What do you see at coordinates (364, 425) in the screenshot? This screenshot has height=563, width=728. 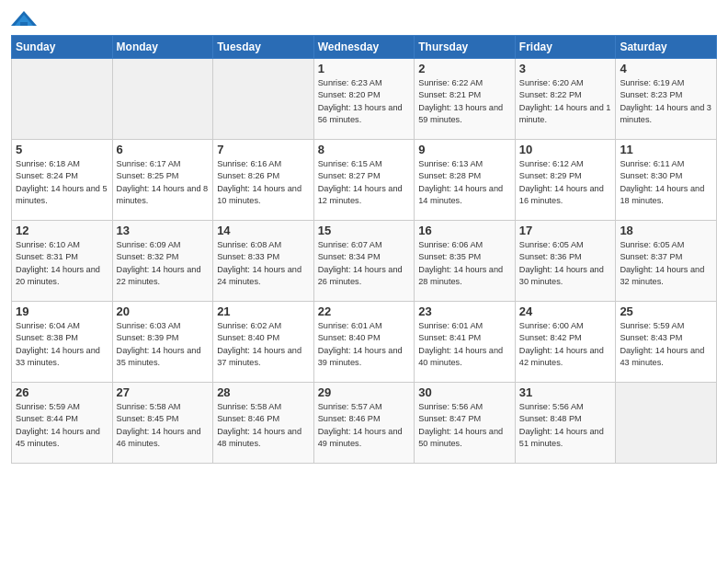 I see `cell-info: Sunrise: 5:57 AMSunset: 8:46 PMDaylight:…` at bounding box center [364, 425].